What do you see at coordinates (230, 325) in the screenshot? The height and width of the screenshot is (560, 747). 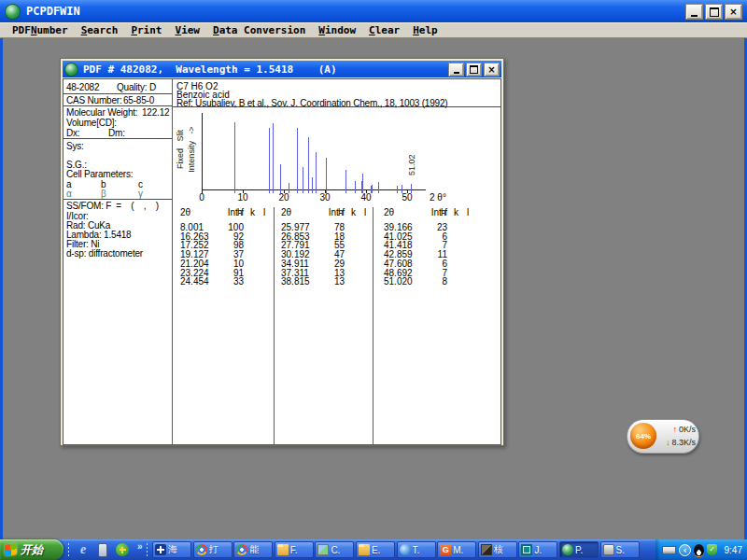 I see `table-group-1: 2θInt-fhkl8.00110016.2639217.2529819.127…` at bounding box center [230, 325].